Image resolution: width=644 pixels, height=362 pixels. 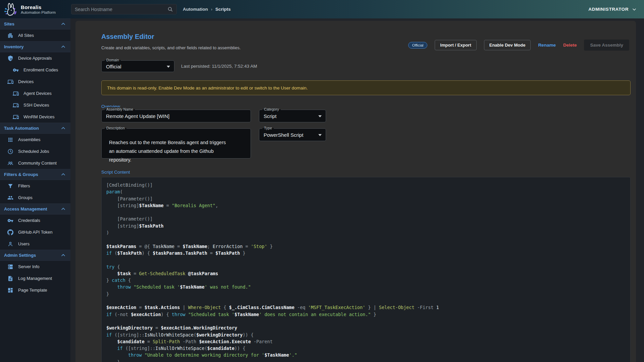 What do you see at coordinates (10, 58) in the screenshot?
I see `shield-icon` at bounding box center [10, 58].